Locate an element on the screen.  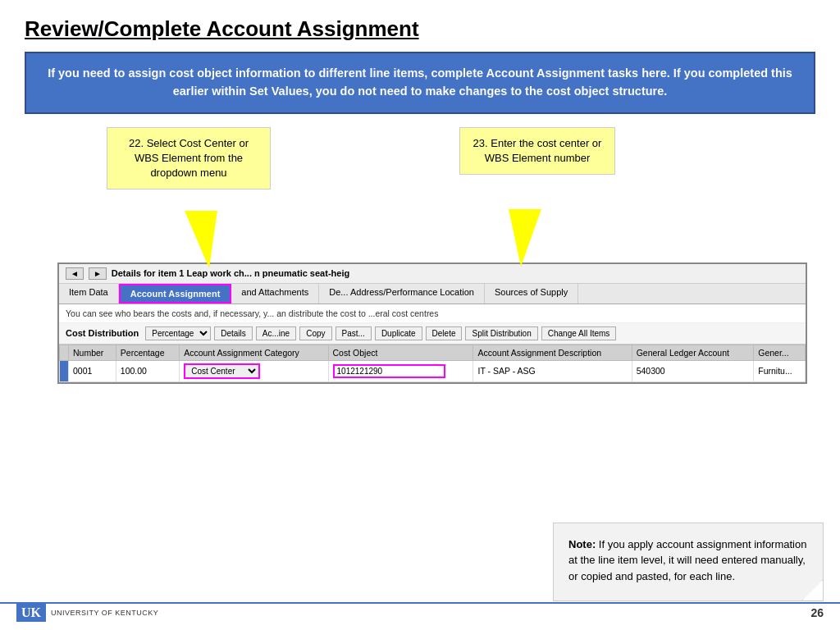
university-name: UNIVERSITY OF KENTUCKY is located at coordinates (105, 613).